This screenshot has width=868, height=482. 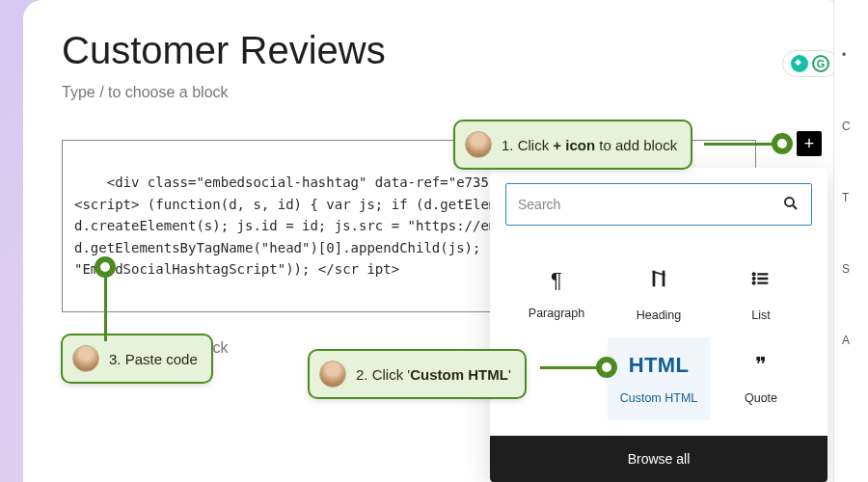 I want to click on search-wrap: Search, so click(x=659, y=204).